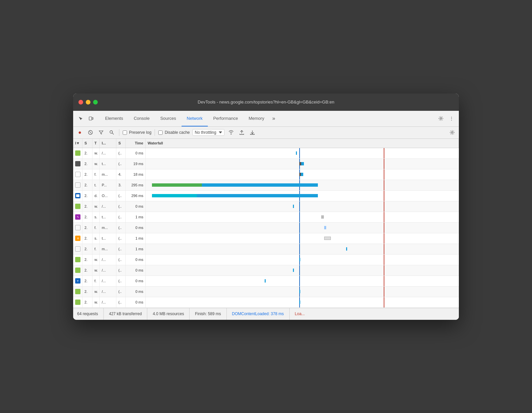 This screenshot has width=532, height=413. I want to click on tab-elements: Elements, so click(114, 118).